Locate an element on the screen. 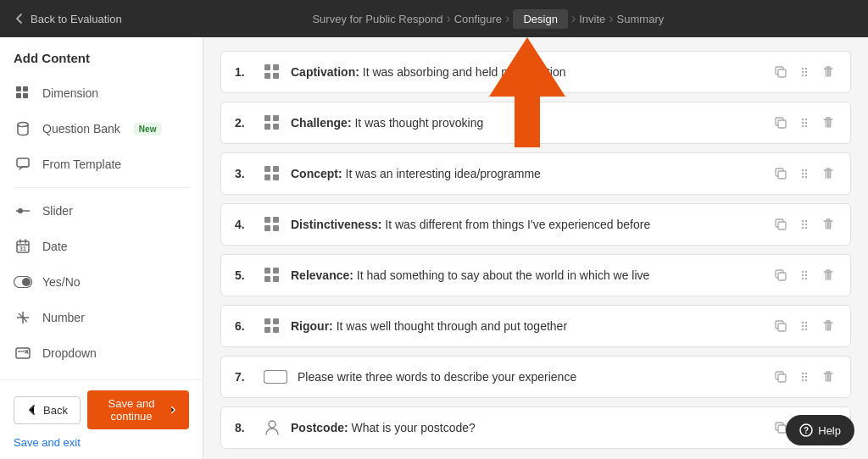 This screenshot has width=868, height=459. number-icon is located at coordinates (23, 318).